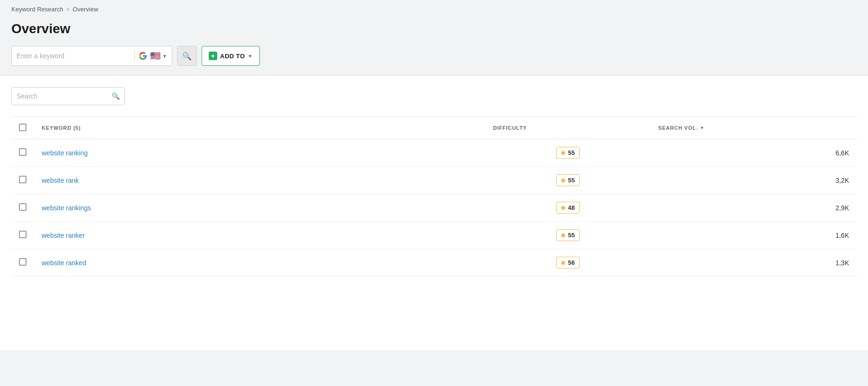  What do you see at coordinates (568, 208) in the screenshot?
I see `difficulty-cell: 48` at bounding box center [568, 208].